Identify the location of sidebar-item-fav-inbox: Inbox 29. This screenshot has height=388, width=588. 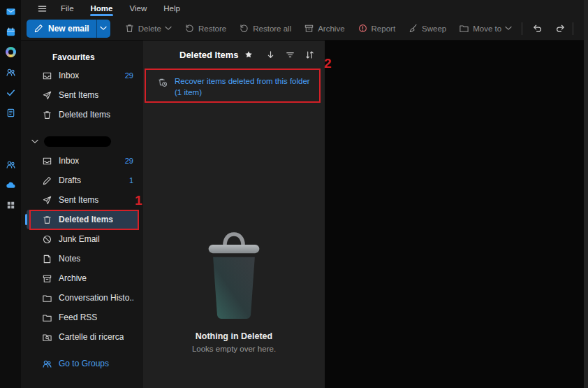
(82, 76).